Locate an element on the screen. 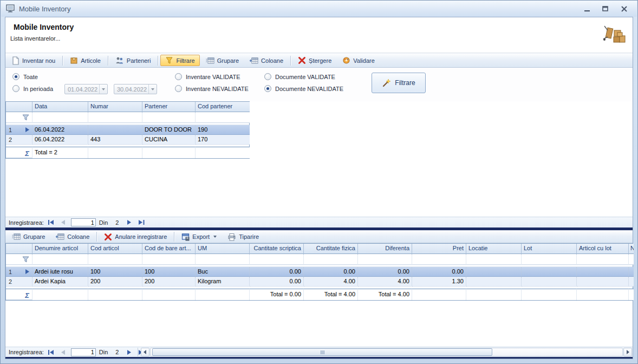 The image size is (638, 364). articles-button: Articole is located at coordinates (86, 61).